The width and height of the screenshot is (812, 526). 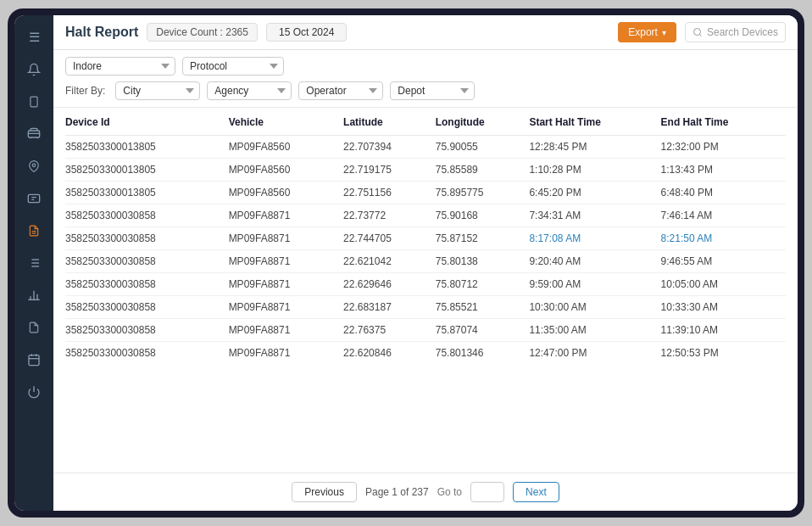 What do you see at coordinates (724, 148) in the screenshot?
I see `table-cell: 12:32:00 PM` at bounding box center [724, 148].